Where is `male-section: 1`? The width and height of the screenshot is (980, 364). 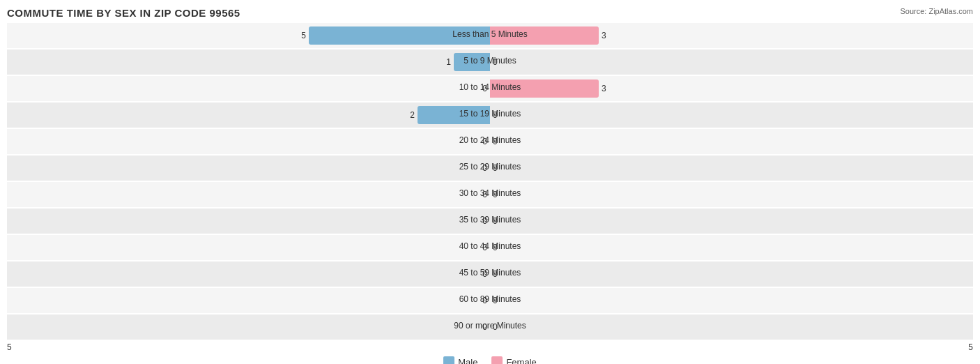 male-section: 1 is located at coordinates (248, 62).